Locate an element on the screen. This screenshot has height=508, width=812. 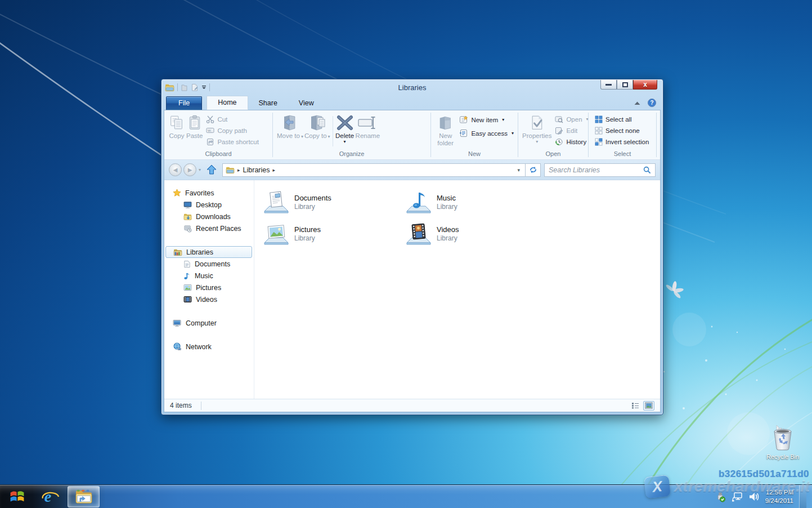
select-all-button: Select all is located at coordinates (622, 119).